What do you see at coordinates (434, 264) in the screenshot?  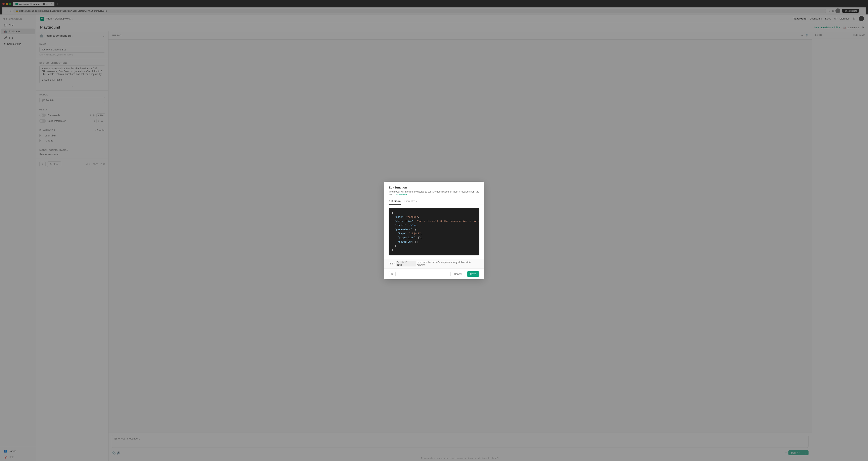 I see `modal-footer-hint: Add ℹ "strict": true to ensure the model…` at bounding box center [434, 264].